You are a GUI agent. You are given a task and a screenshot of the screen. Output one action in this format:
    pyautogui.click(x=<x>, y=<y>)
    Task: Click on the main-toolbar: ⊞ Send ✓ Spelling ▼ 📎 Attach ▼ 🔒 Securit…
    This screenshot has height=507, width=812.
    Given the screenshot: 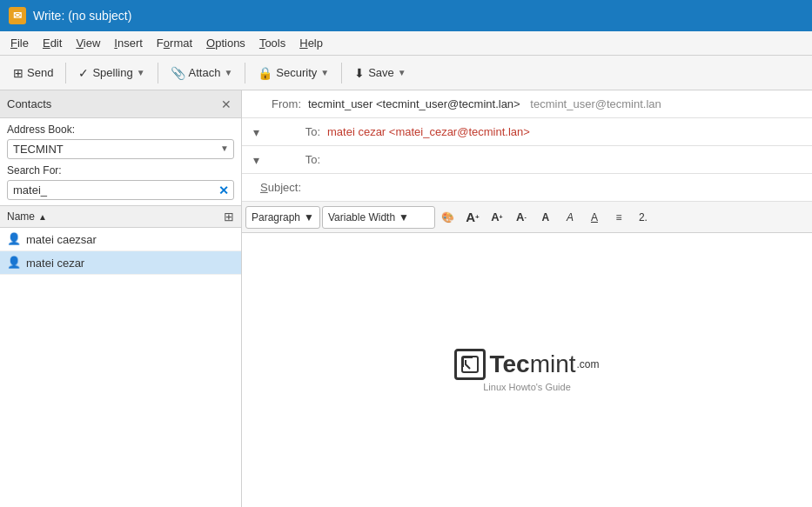 What is the action you would take?
    pyautogui.click(x=406, y=73)
    